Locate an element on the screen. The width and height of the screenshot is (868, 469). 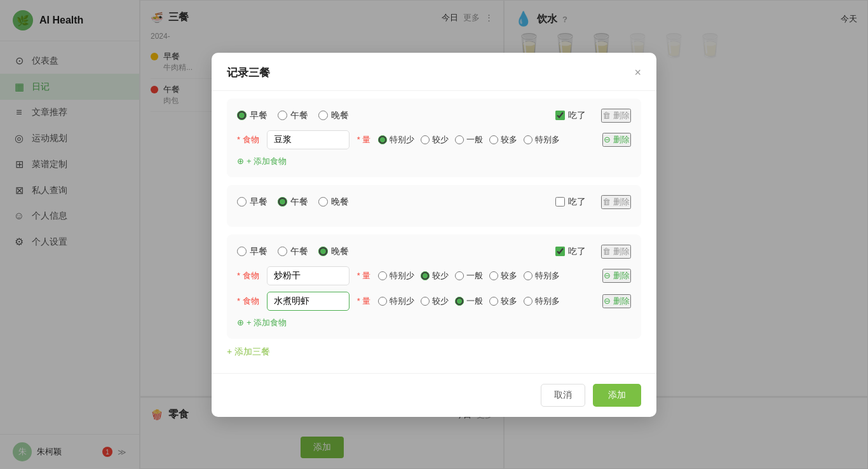
food-row-3-2: * 食物 * 量 特别少 较少 一般 is located at coordinates (434, 301).